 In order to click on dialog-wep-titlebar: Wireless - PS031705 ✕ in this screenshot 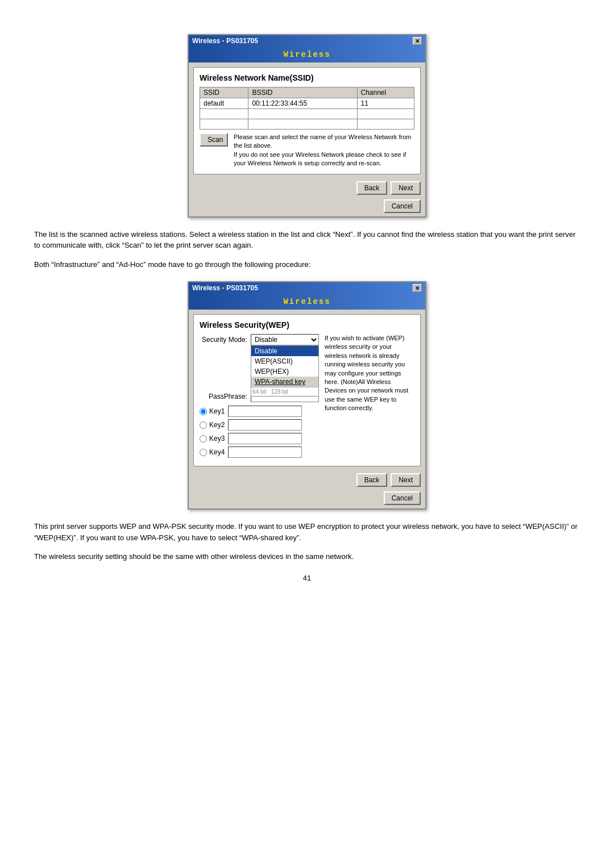, I will do `click(307, 288)`.